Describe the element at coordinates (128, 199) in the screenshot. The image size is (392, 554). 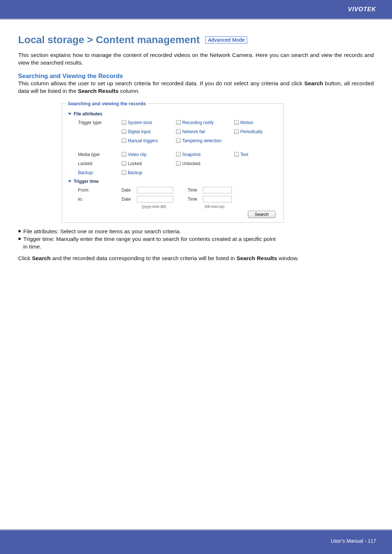
I see `date-label-to: Date` at that location.